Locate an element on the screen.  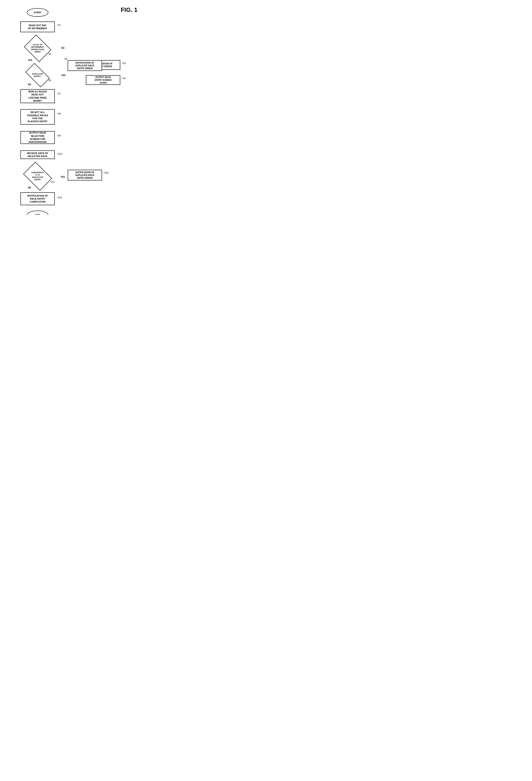
s7-node: WON G1 RACES READ OUT LIFETIME PRIZE MON… is located at coordinates (38, 96).